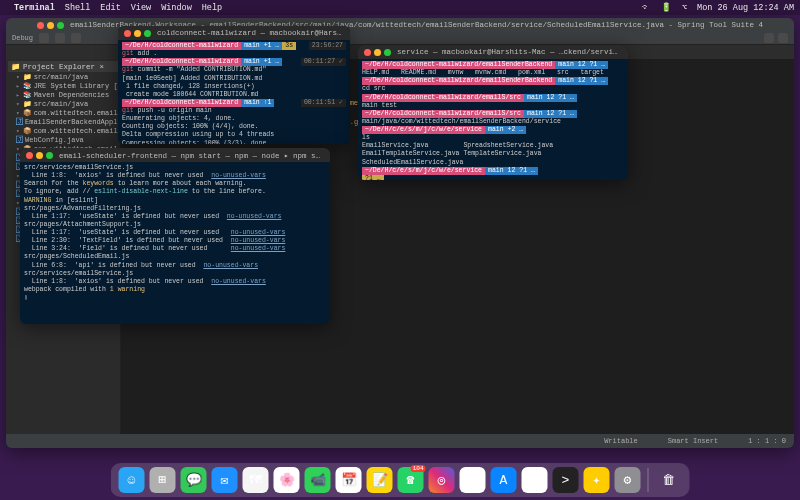 Image resolution: width=800 pixels, height=500 pixels. Describe the element at coordinates (256, 480) in the screenshot. I see `dock-app-maps: 🗺` at that location.